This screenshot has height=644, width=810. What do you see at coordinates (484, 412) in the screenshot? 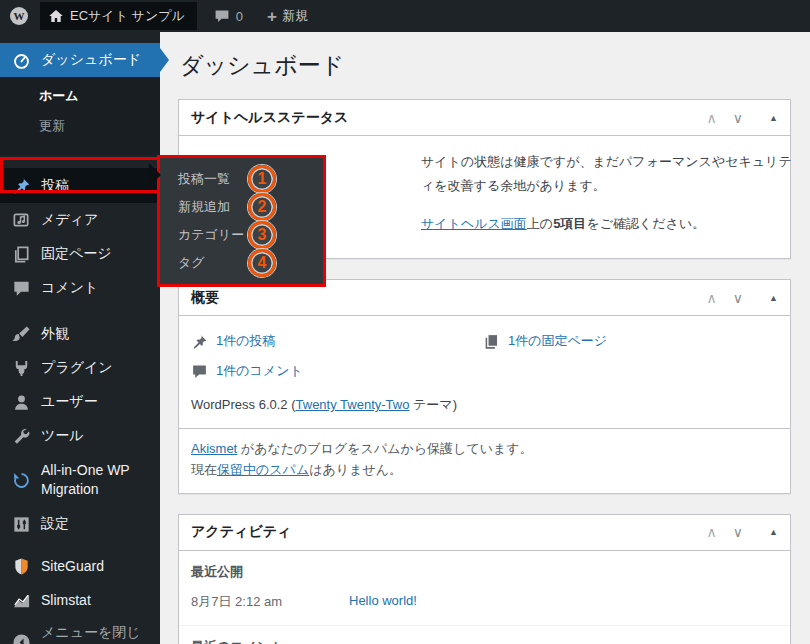
I see `wordpress-version-line: WordPress 6.0.2 (Twenty Twenty-Two テーマ)` at bounding box center [484, 412].